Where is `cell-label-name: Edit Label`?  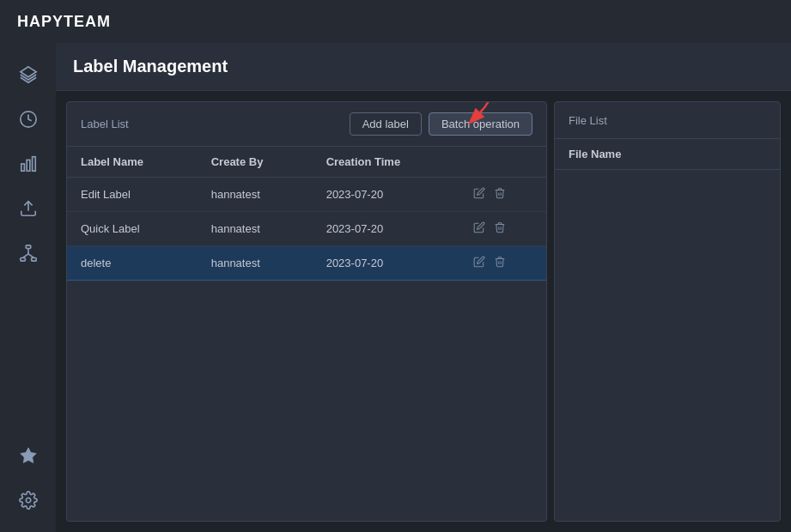 cell-label-name: Edit Label is located at coordinates (132, 195).